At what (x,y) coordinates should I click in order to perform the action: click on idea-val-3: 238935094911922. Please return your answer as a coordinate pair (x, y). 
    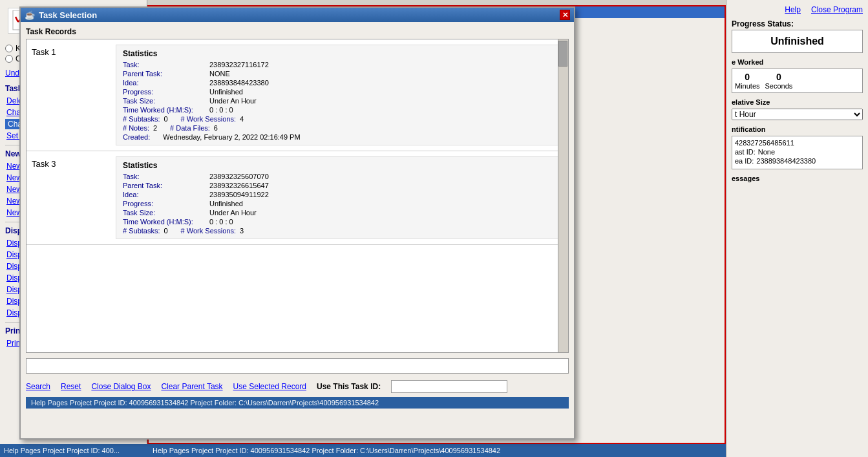
    Looking at the image, I should click on (383, 195).